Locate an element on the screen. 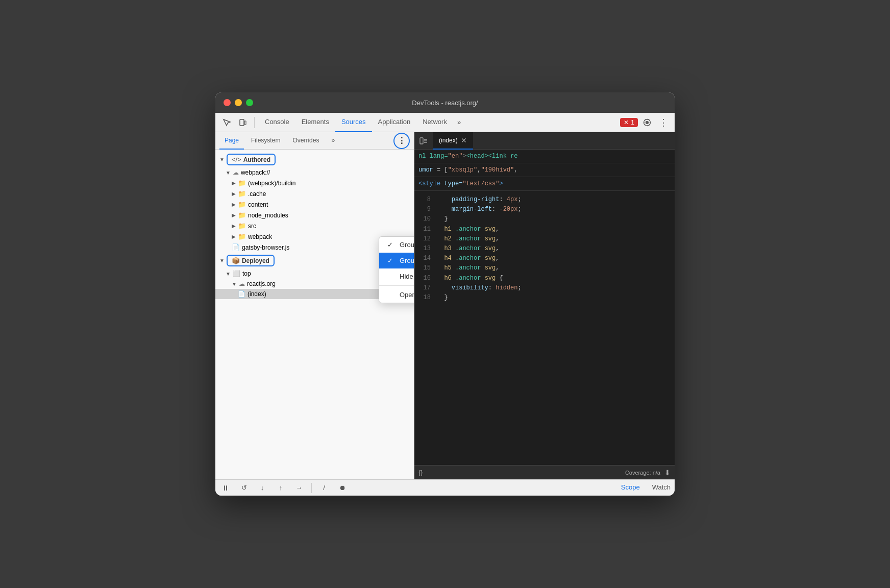 This screenshot has width=890, height=588. pause-button: ⏸ is located at coordinates (226, 488).